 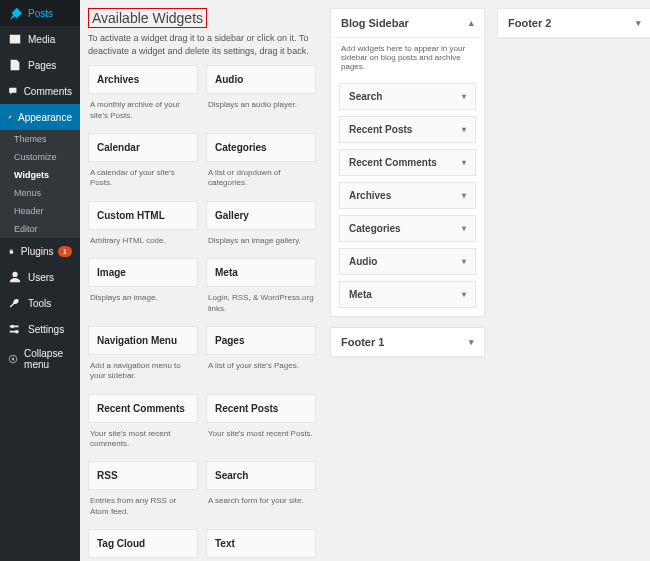 I want to click on tool-icon, so click(x=15, y=303).